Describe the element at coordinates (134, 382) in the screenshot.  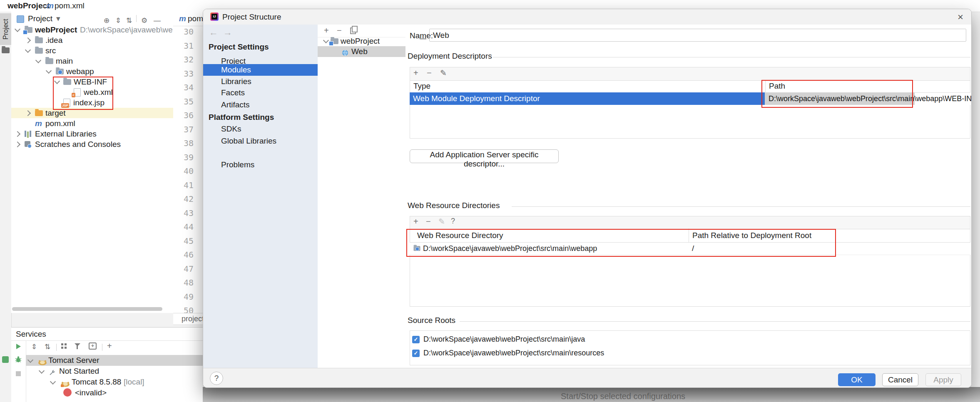
I see `services-item-suffix: [local]` at that location.